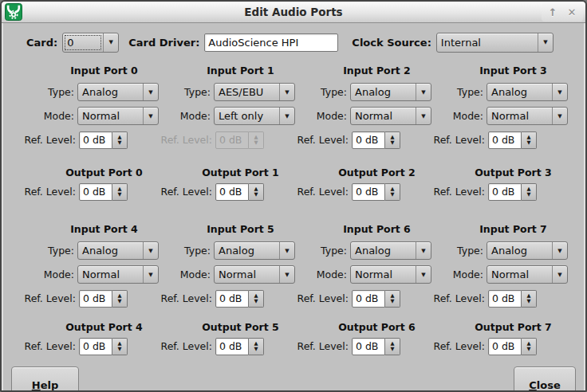  What do you see at coordinates (118, 250) in the screenshot?
I see `input-port-4-type-select: Analog ▼` at bounding box center [118, 250].